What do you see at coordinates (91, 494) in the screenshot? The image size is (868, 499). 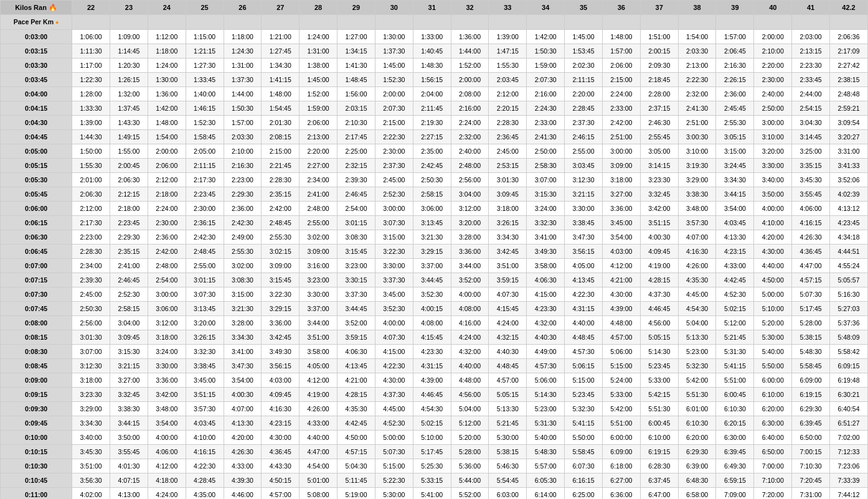 I see `time-cell: 4:02:00` at bounding box center [91, 494].